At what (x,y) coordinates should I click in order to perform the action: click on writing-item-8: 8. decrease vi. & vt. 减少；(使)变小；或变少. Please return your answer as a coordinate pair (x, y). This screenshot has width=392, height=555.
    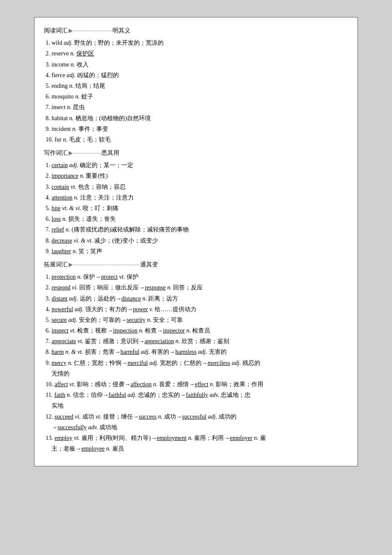
    Looking at the image, I should click on (196, 240).